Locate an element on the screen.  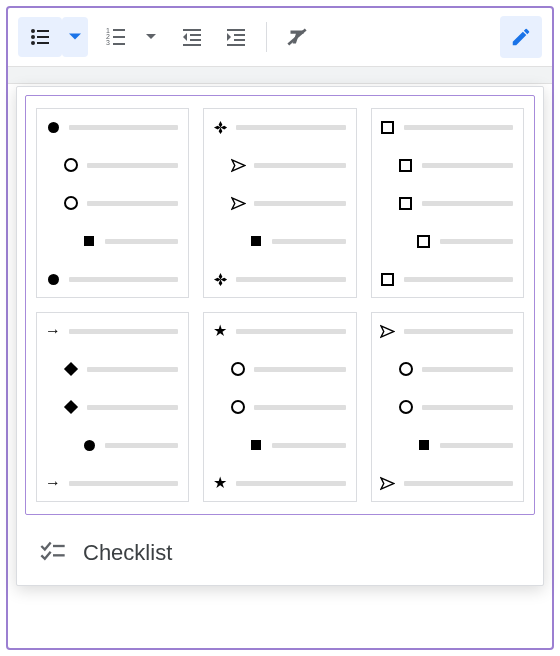
toolbar-divider is located at coordinates (266, 37).